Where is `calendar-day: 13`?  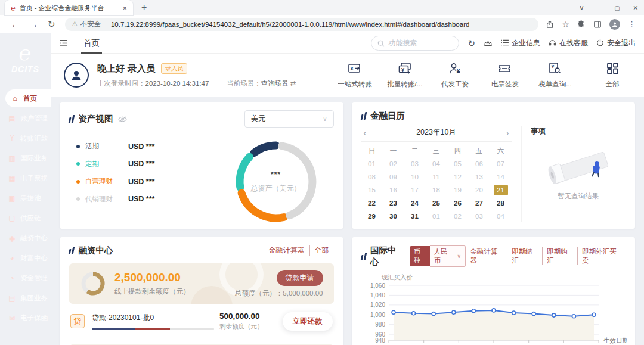 calendar-day: 13 is located at coordinates (479, 177).